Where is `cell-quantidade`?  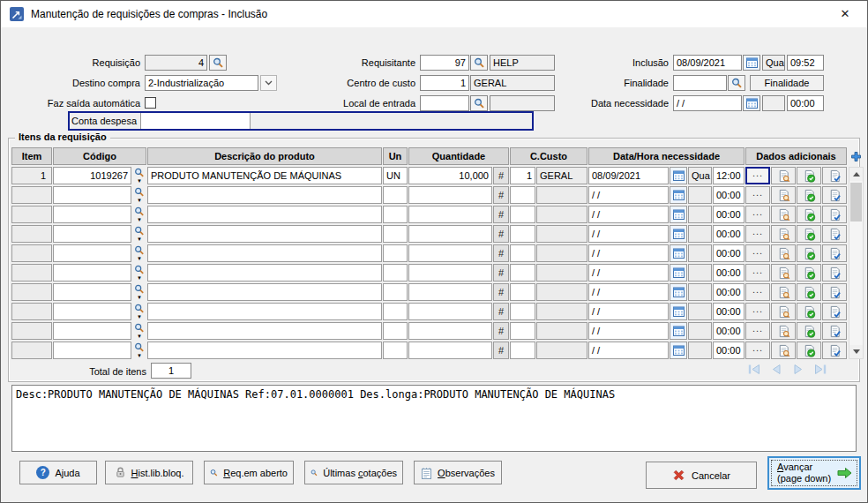
cell-quantidade is located at coordinates (450, 273).